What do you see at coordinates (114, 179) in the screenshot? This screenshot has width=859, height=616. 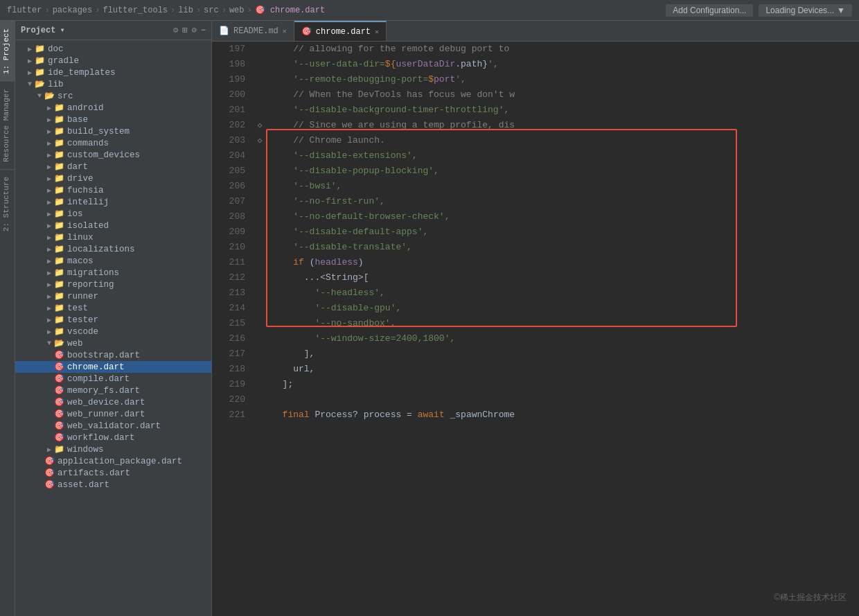 I see `tree-item-drive: ▶ 📁 drive` at bounding box center [114, 179].